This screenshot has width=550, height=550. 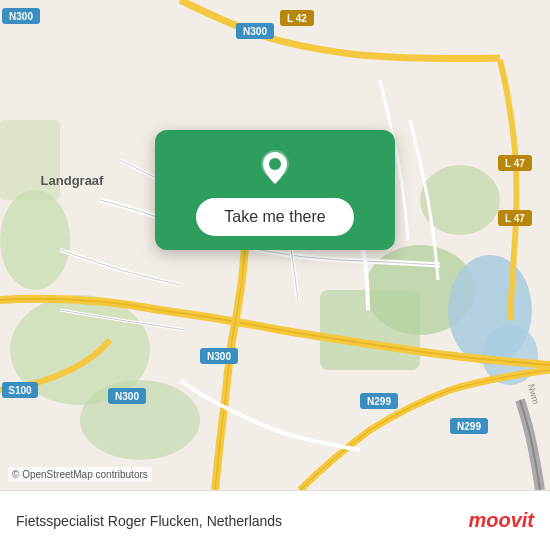 I want to click on location-pin-icon, so click(x=275, y=168).